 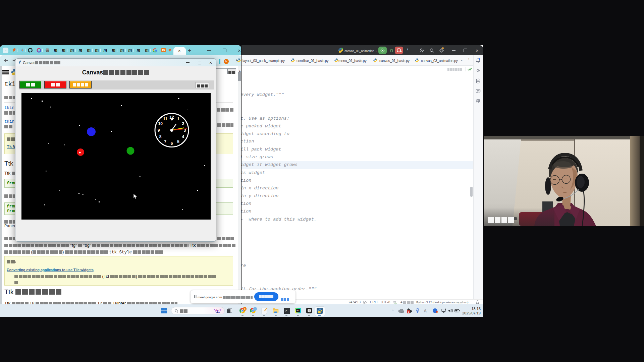 I want to click on svg-text: 10, so click(x=161, y=124).